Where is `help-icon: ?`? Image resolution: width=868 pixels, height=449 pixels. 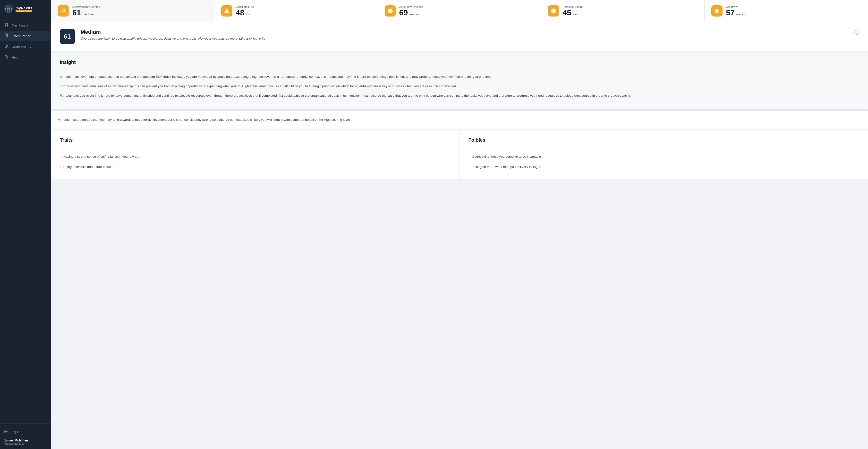 help-icon: ? is located at coordinates (6, 57).